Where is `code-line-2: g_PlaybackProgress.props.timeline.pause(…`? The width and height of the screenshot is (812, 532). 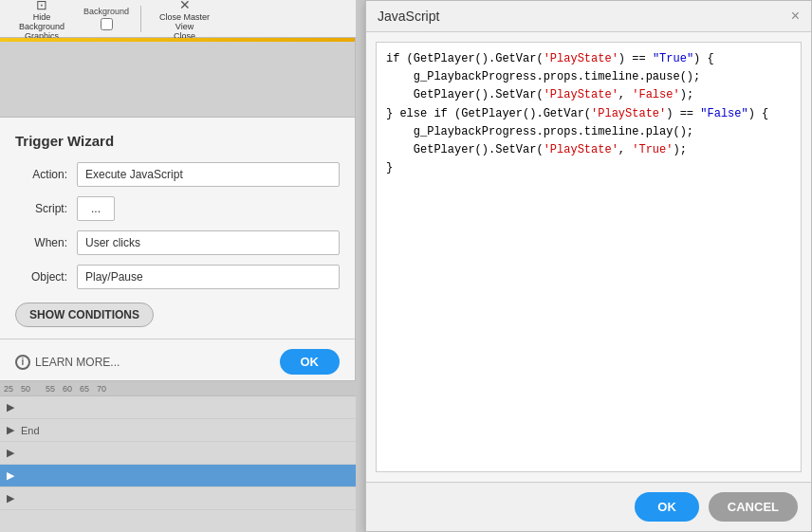 code-line-2: g_PlaybackProgress.props.timeline.pause(… is located at coordinates (588, 78).